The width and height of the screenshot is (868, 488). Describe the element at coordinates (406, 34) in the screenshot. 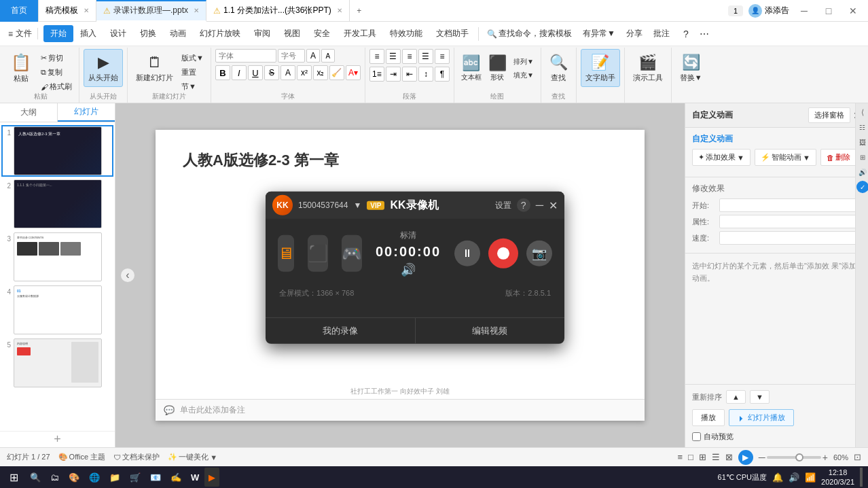

I see `menu-special: 特效功能` at that location.